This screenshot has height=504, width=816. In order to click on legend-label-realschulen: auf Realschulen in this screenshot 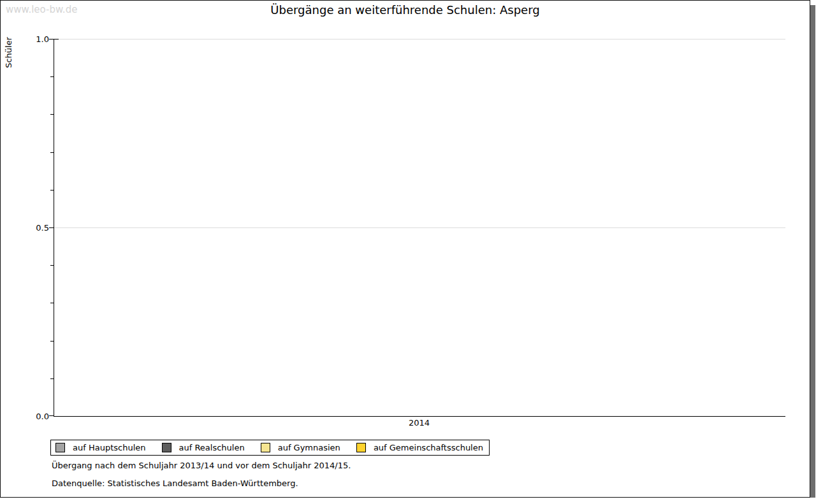, I will do `click(212, 447)`.